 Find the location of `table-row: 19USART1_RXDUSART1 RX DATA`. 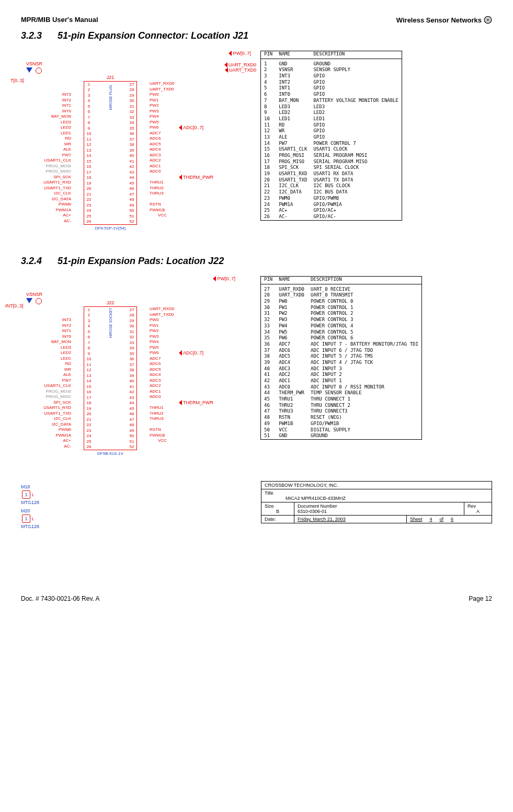

table-row: 19USART1_RXDUSART1 RX DATA is located at coordinates (332, 174).